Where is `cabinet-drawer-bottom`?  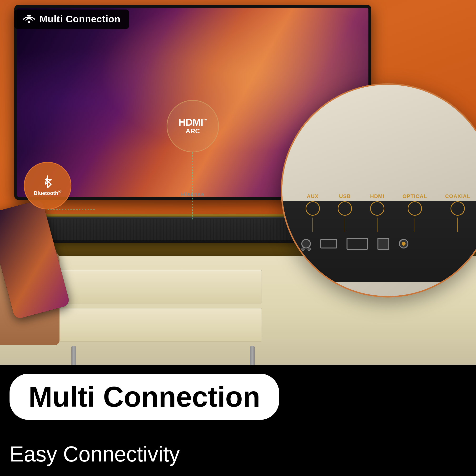 cabinet-drawer-bottom is located at coordinates (155, 325).